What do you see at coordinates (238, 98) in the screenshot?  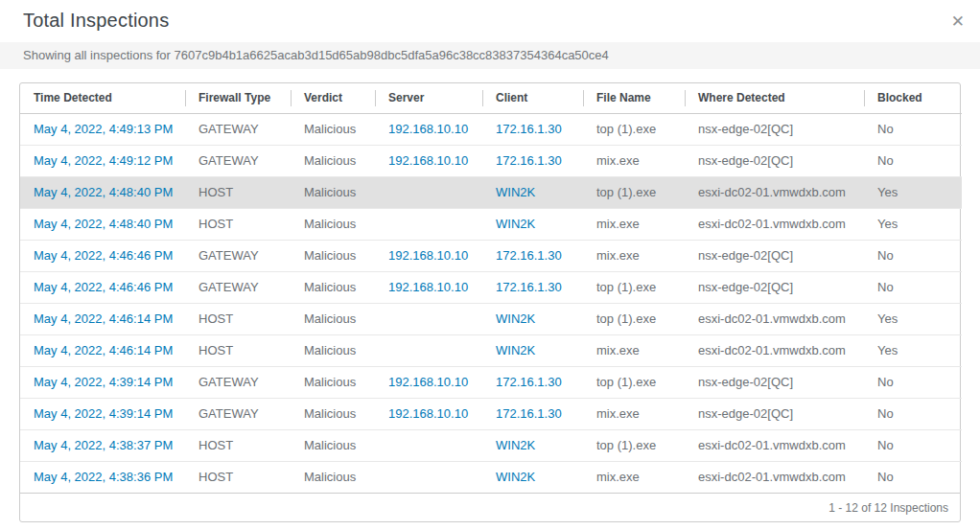 I see `column-header-firewall-type: Firewall Type` at bounding box center [238, 98].